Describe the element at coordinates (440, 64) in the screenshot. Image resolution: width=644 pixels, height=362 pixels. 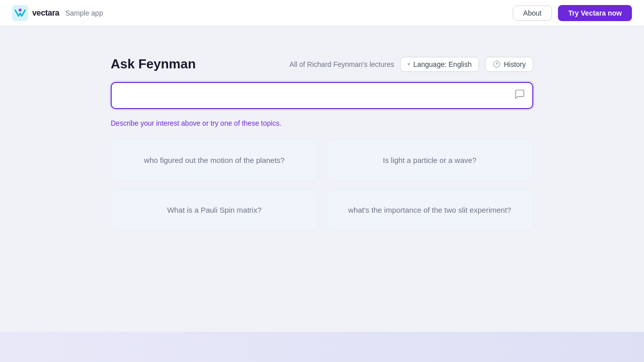
I see `language-button: ▾ Language: English` at that location.